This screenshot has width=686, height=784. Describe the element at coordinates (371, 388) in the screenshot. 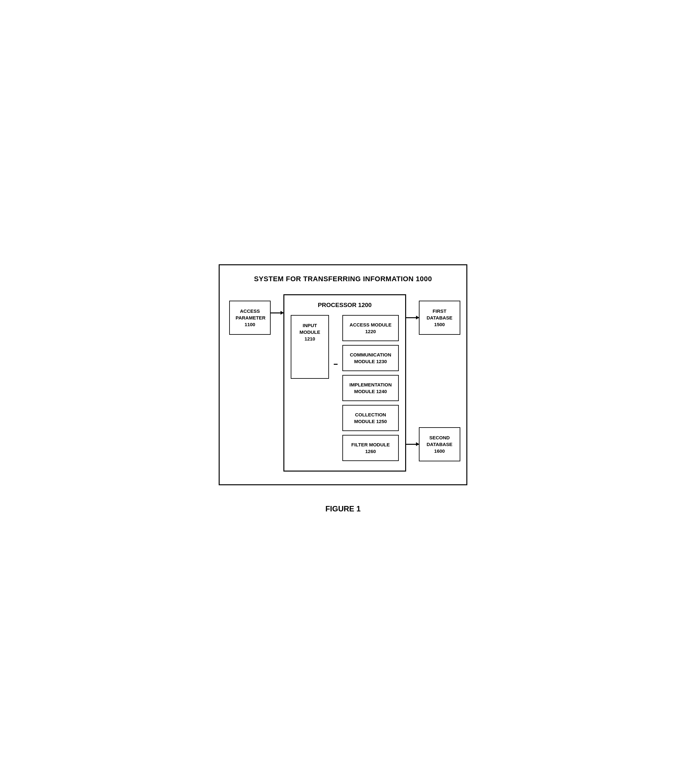

I see `implementation-module-label: IMPLEMENTATIONMODULE 1240` at that location.